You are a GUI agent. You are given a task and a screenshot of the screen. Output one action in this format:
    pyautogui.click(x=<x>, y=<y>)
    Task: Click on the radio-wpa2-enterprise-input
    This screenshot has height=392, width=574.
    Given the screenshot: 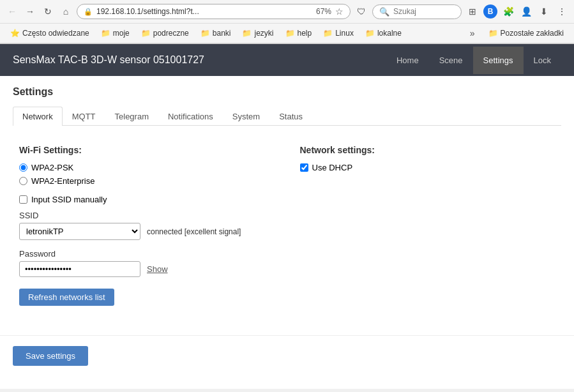 What is the action you would take?
    pyautogui.click(x=23, y=181)
    